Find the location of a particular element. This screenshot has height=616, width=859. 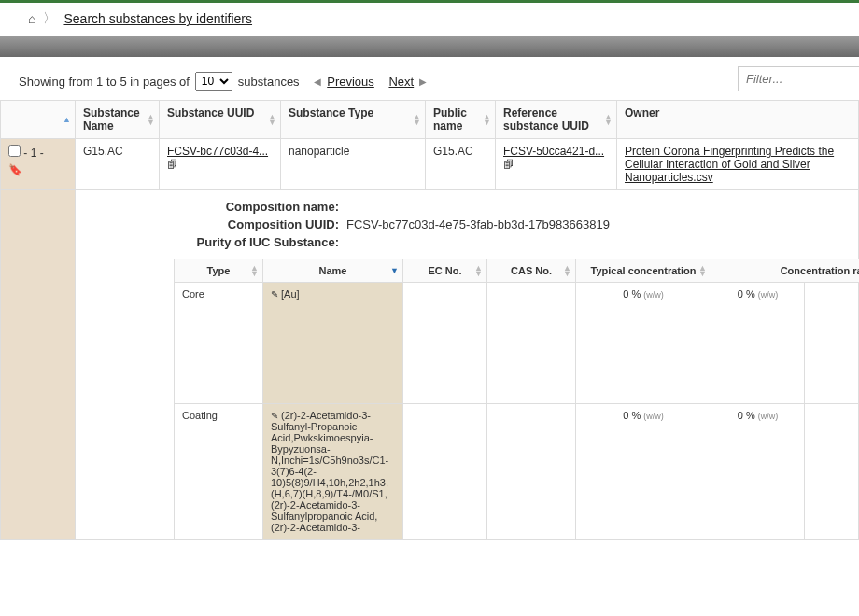

icol-typical: Typical concentration▲▼ is located at coordinates (644, 271).